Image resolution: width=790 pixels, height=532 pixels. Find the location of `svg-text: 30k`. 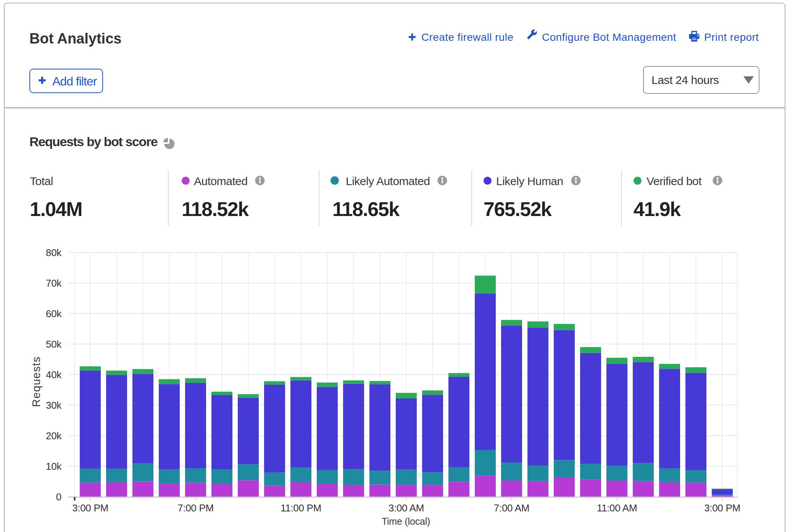

svg-text: 30k is located at coordinates (54, 405).